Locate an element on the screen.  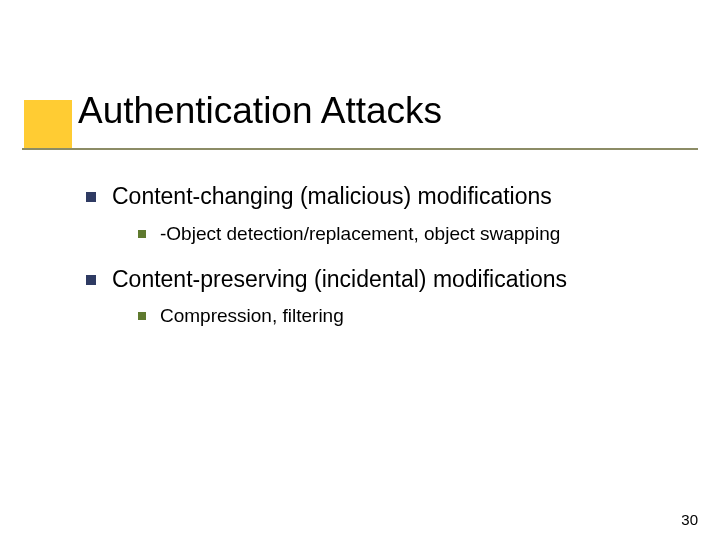
bullet-level2: Compression, filtering is located at coordinates (412, 316).